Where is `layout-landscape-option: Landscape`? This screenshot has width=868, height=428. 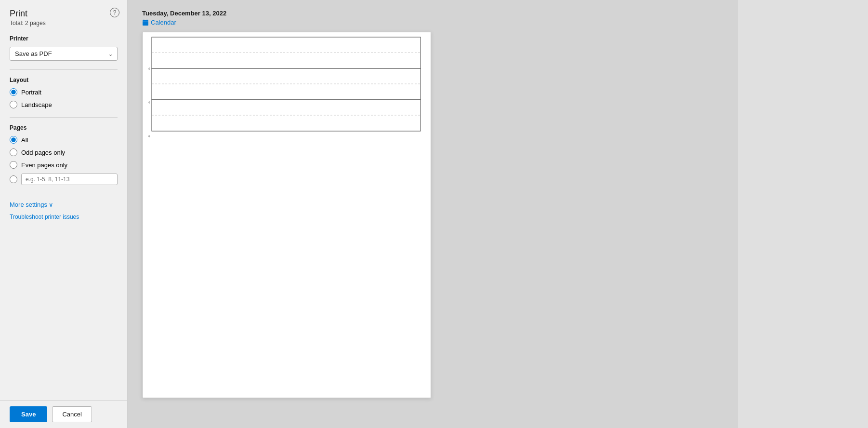
layout-landscape-option: Landscape is located at coordinates (64, 105).